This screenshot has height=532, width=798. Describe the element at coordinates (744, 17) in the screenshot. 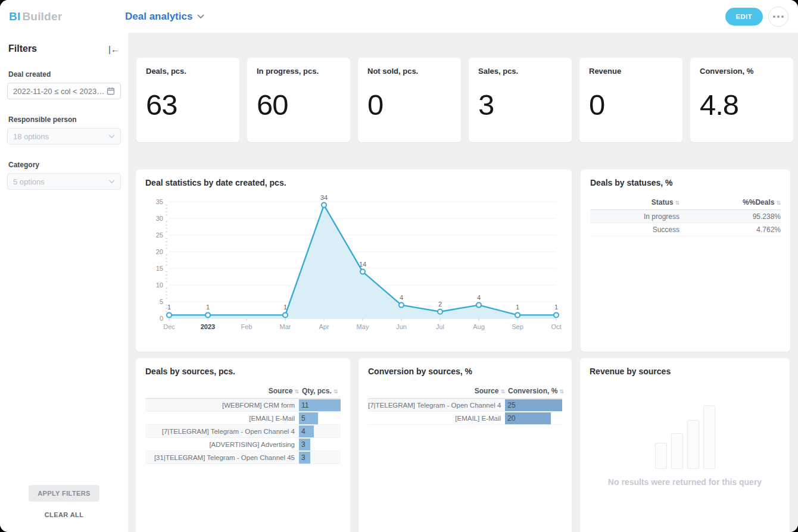

I see `edit-button: EDIT` at that location.